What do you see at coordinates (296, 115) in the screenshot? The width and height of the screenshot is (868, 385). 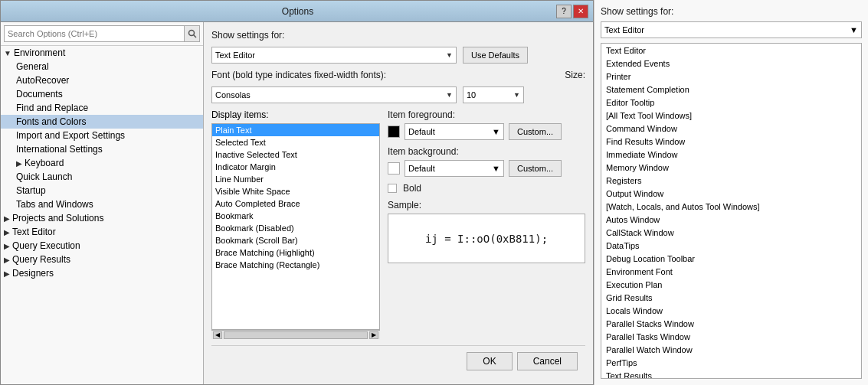 I see `display-items-label: Display items:` at bounding box center [296, 115].